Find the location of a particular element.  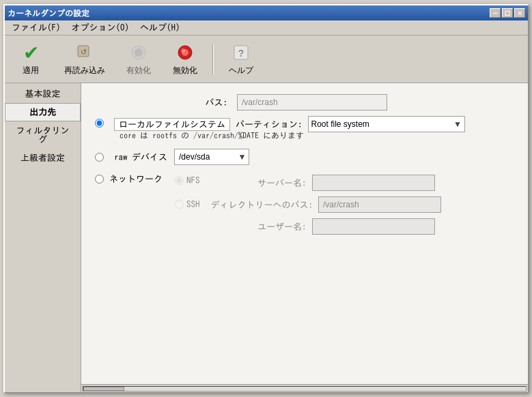

menu-help: ヘルプ(H) is located at coordinates (160, 27).